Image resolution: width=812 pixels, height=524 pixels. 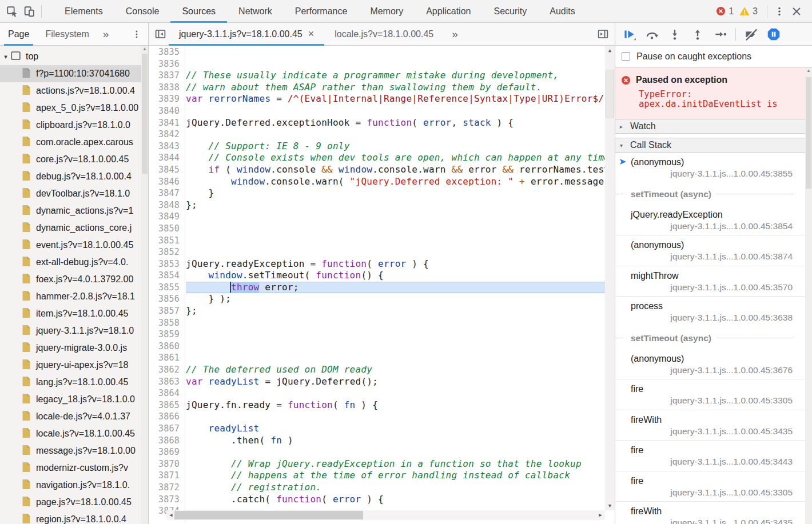 What do you see at coordinates (167, 288) in the screenshot?
I see `line-number: 3855` at bounding box center [167, 288].